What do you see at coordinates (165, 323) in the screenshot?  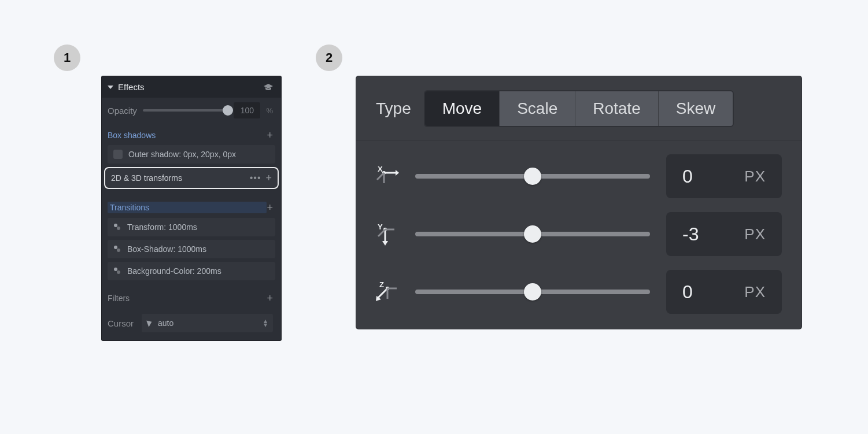 I see `cursor-value: auto` at bounding box center [165, 323].